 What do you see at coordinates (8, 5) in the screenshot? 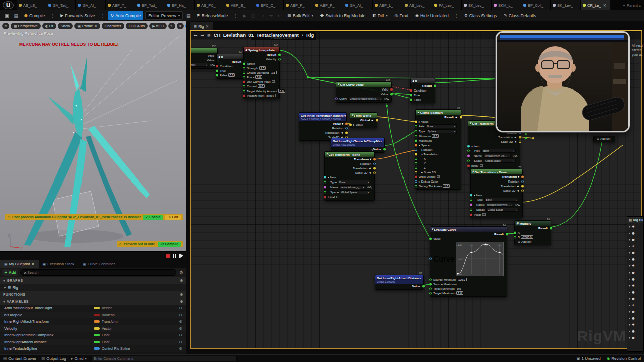
I see `unreal-logo: U` at bounding box center [8, 5].